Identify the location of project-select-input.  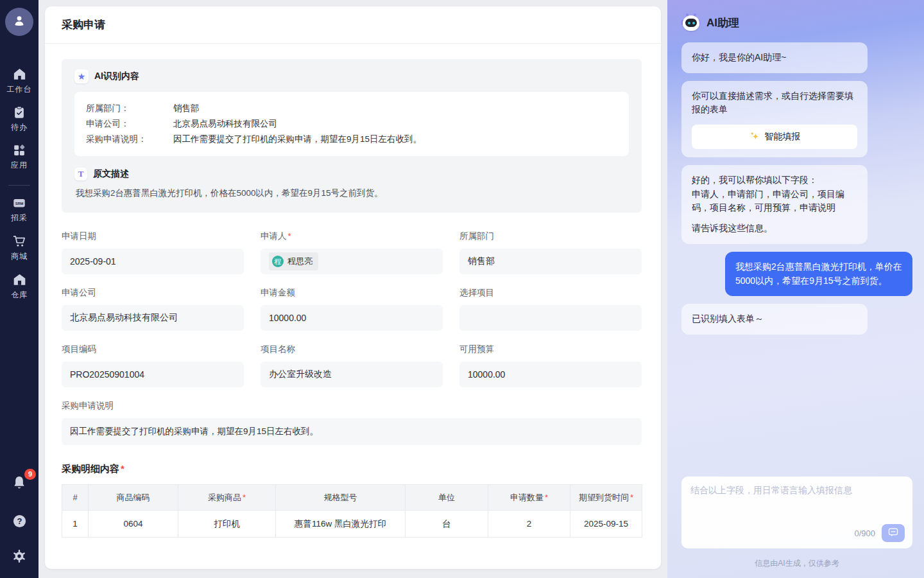
(551, 318).